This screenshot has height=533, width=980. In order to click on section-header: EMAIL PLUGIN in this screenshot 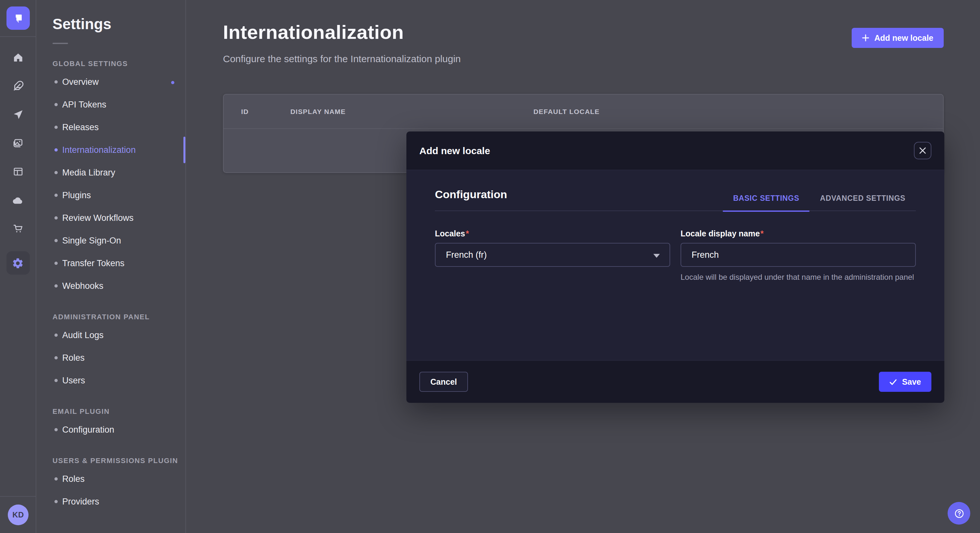, I will do `click(111, 411)`.